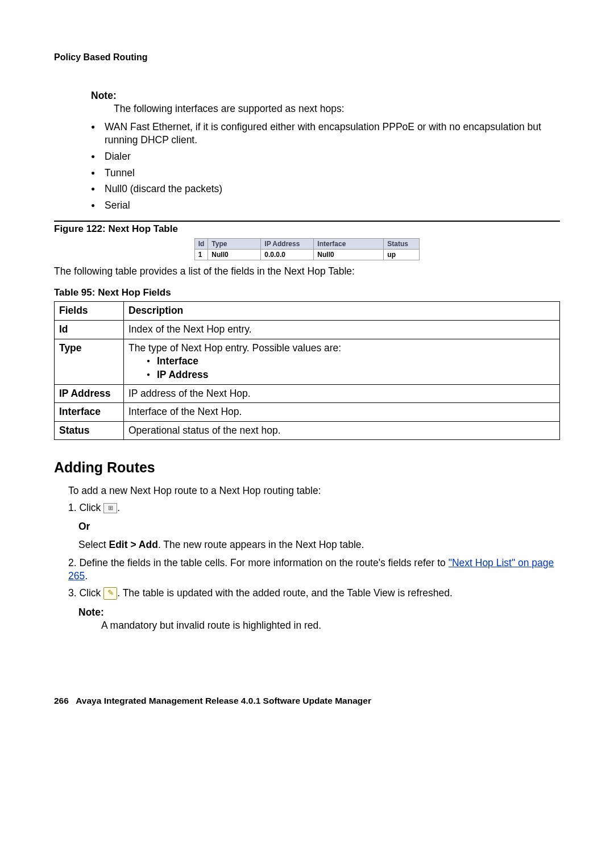 This screenshot has height=868, width=614. What do you see at coordinates (351, 362) in the screenshot?
I see `list-item: Interface` at bounding box center [351, 362].